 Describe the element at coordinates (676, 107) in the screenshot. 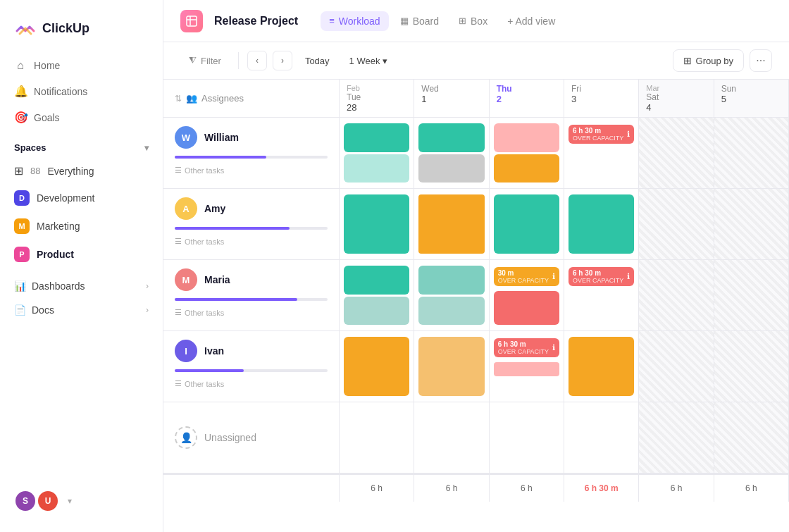

I see `date-num-4: 4` at that location.